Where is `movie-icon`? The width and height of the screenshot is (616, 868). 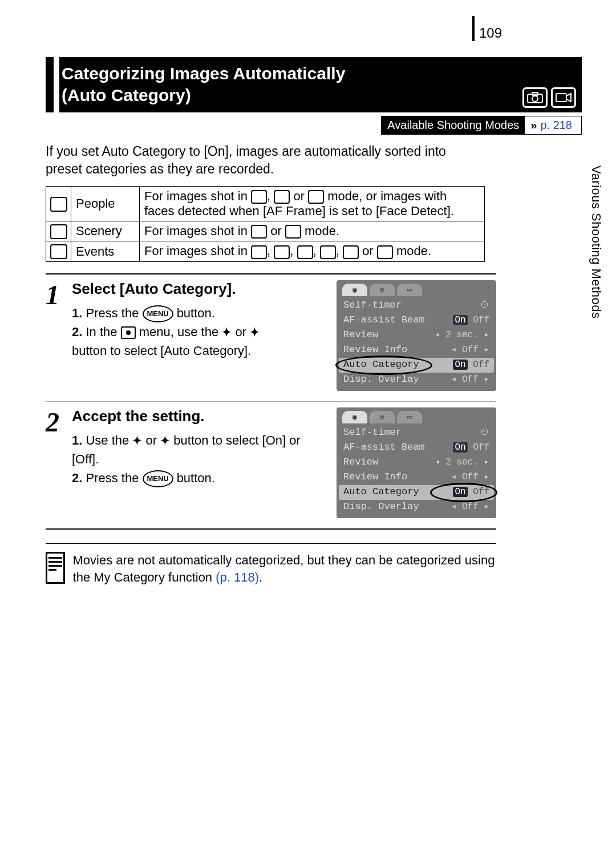 movie-icon is located at coordinates (564, 98).